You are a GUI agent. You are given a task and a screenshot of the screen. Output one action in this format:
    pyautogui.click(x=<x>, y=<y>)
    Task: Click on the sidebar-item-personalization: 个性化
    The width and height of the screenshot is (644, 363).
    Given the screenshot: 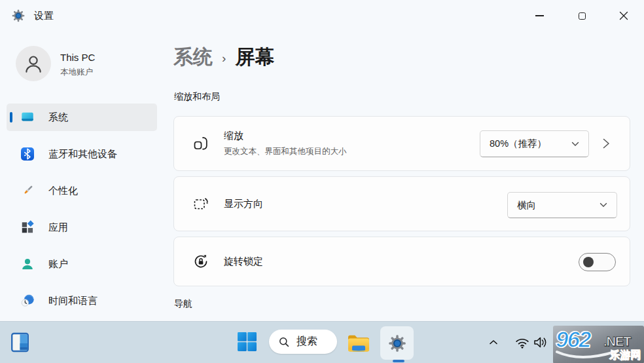 What is the action you would take?
    pyautogui.click(x=82, y=191)
    